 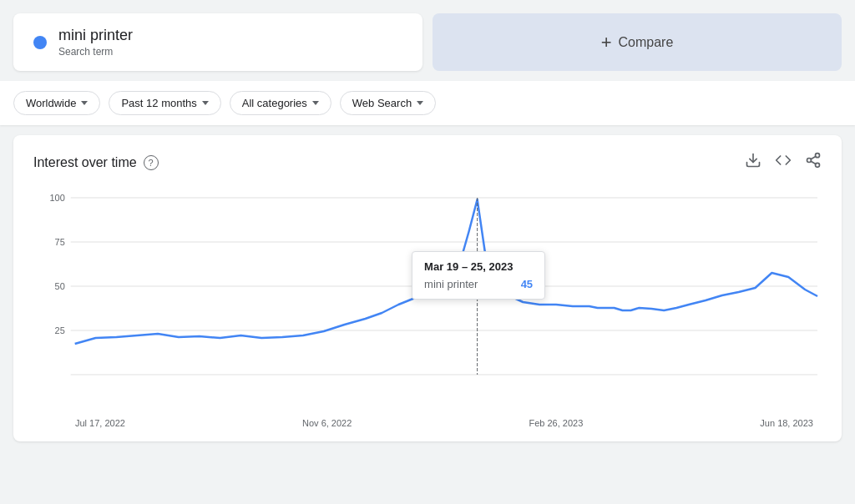 What do you see at coordinates (281, 103) in the screenshot?
I see `filter-categories: All categories` at bounding box center [281, 103].